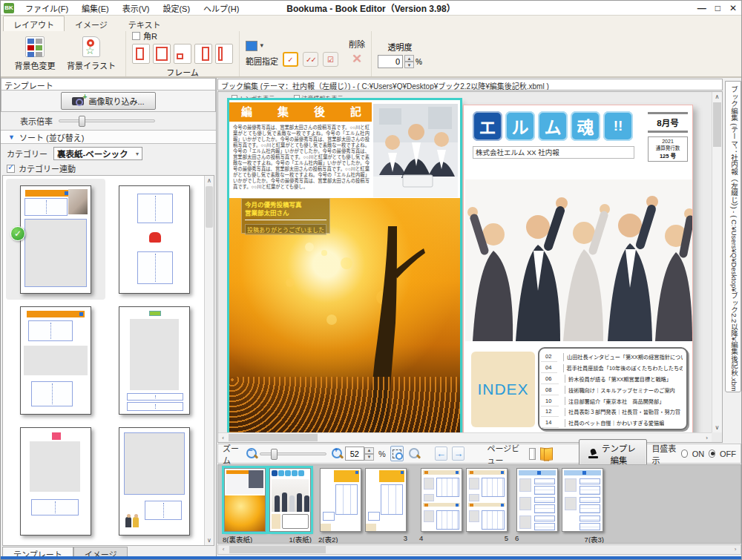 The height and width of the screenshot is (560, 742). What do you see at coordinates (413, 454) in the screenshot?
I see `zoom-lens-button` at bounding box center [413, 454].